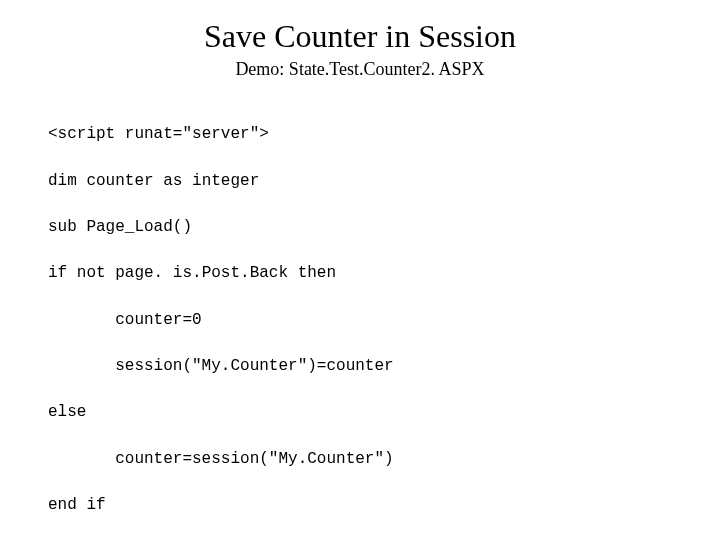 The image size is (720, 540). I want to click on code-line: counter=session("My.Counter"), so click(360, 460).